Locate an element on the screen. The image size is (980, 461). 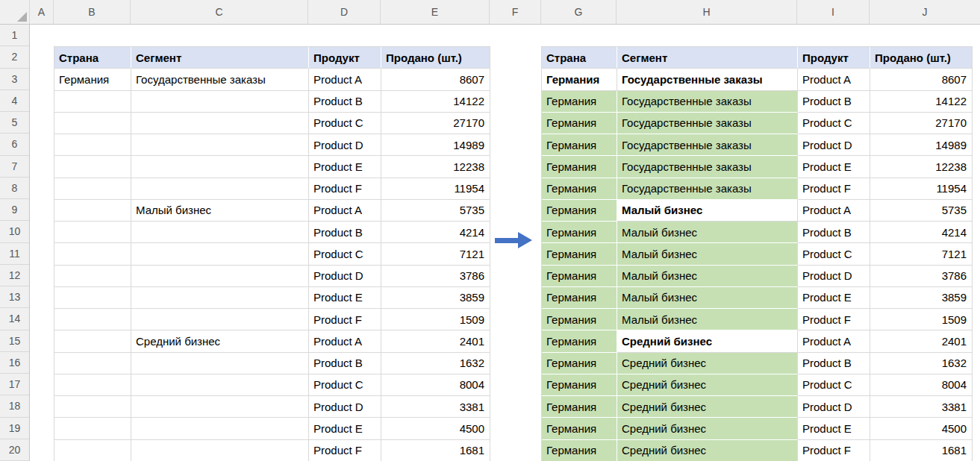
row-header: 4 is located at coordinates (15, 101).